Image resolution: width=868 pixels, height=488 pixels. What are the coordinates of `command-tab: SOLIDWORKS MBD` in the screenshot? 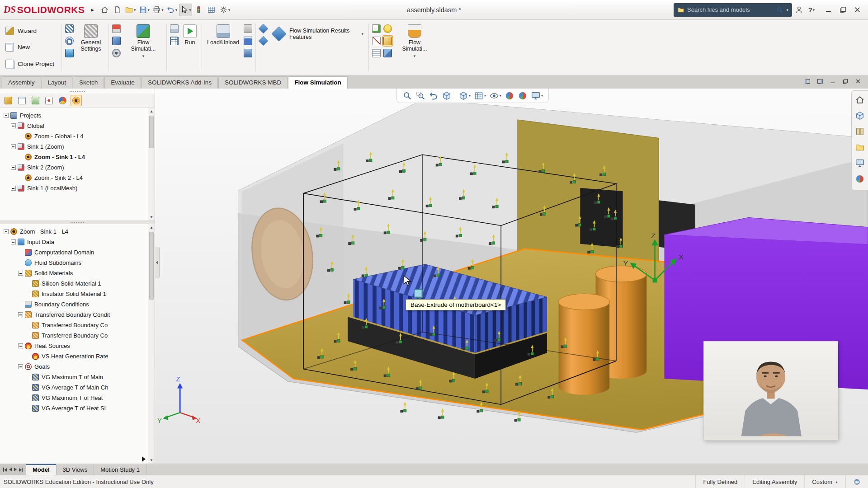 It's located at (253, 82).